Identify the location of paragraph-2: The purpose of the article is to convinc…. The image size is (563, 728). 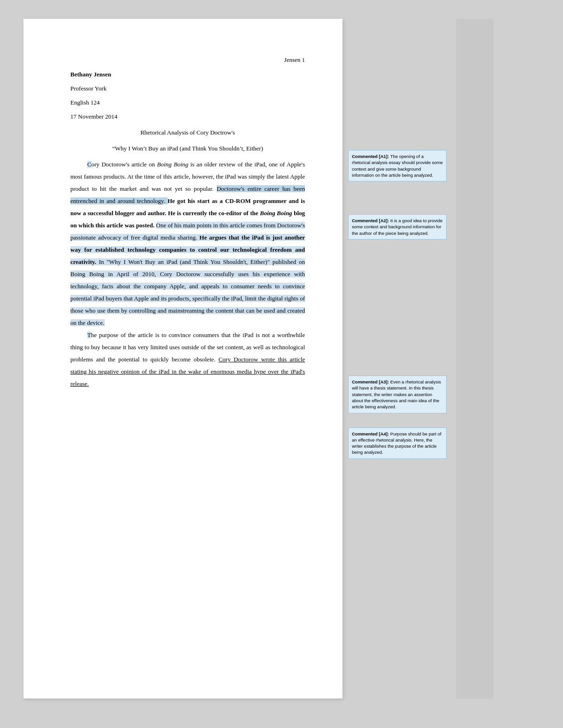
(188, 360).